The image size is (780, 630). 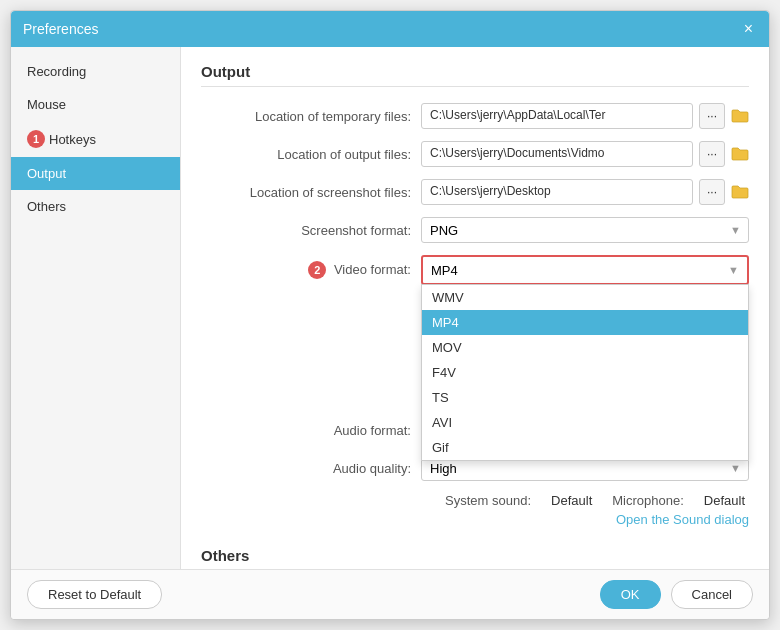 I want to click on sidebar-item-mouse: Mouse, so click(x=96, y=104).